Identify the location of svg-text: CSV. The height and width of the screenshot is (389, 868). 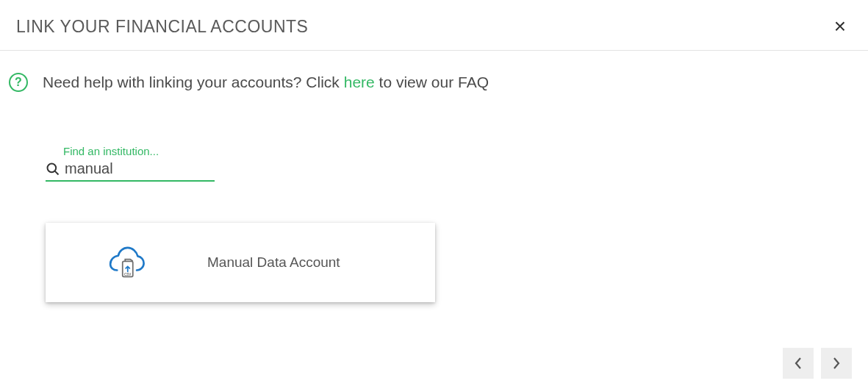
(128, 275).